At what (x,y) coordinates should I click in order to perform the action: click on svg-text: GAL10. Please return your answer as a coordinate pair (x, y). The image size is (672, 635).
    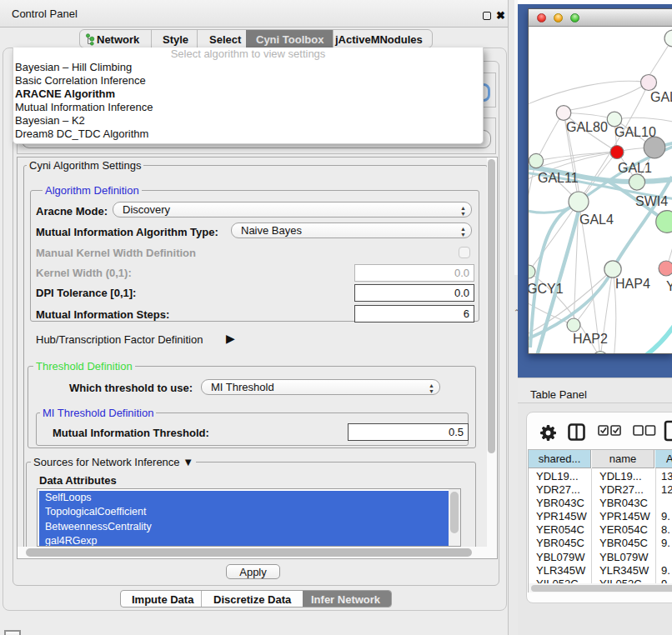
    Looking at the image, I should click on (635, 132).